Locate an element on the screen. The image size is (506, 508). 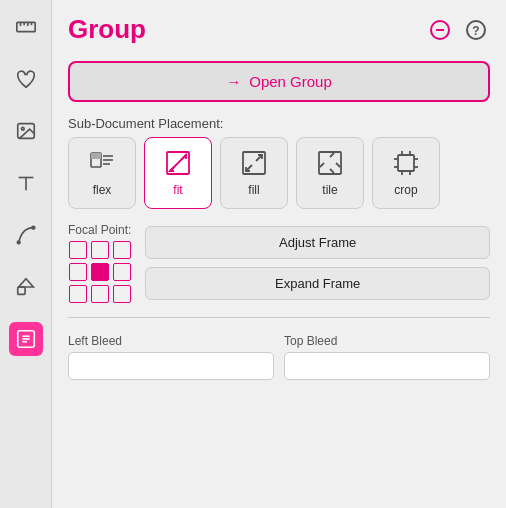
focal-grid is located at coordinates (100, 272).